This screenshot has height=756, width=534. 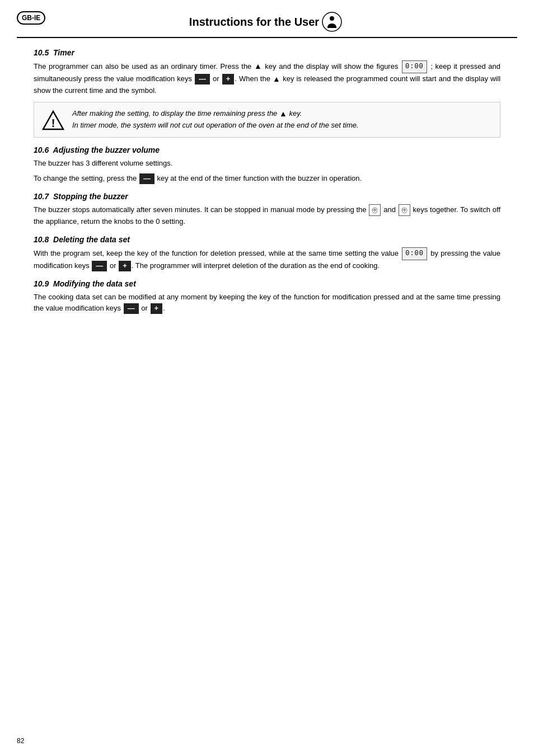 I want to click on section-10-7: 10.7 Stopping the buzzer The buzzer stop…, so click(x=267, y=209).